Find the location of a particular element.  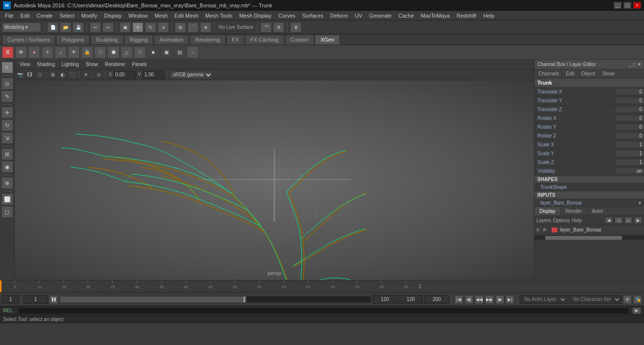

shelf-icon-x: X is located at coordinates (8, 52).